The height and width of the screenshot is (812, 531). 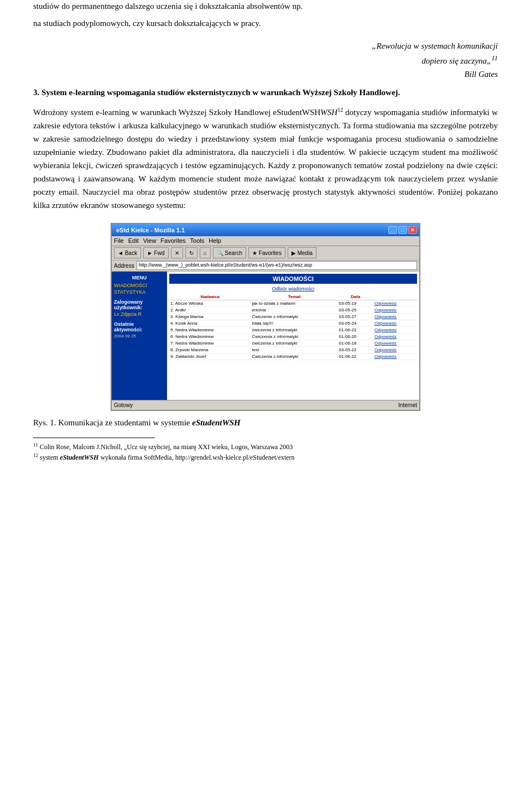 What do you see at coordinates (293, 297) in the screenshot?
I see `table-header-row: Nadawca Temat Data` at bounding box center [293, 297].